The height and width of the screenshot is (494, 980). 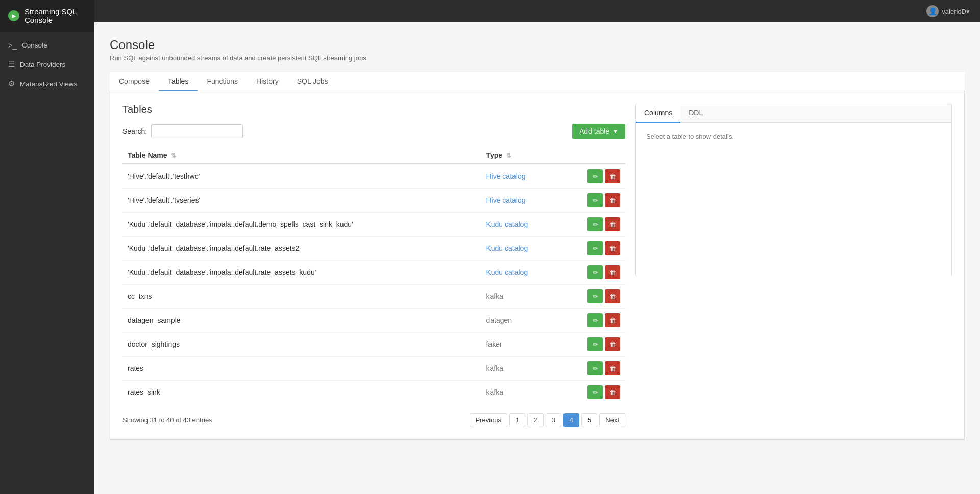 I want to click on detail-panel: Columns DDL Select a table to show detai…, so click(x=794, y=190).